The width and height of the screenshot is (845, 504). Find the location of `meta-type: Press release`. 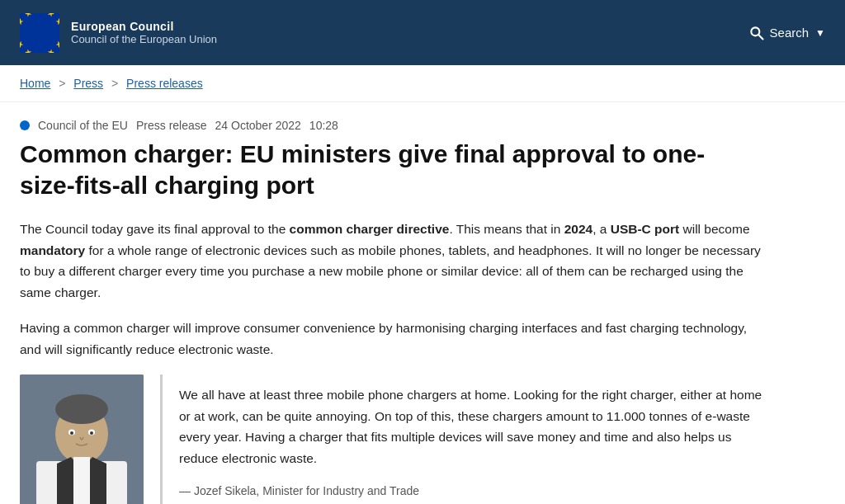

meta-type: Press release is located at coordinates (172, 125).